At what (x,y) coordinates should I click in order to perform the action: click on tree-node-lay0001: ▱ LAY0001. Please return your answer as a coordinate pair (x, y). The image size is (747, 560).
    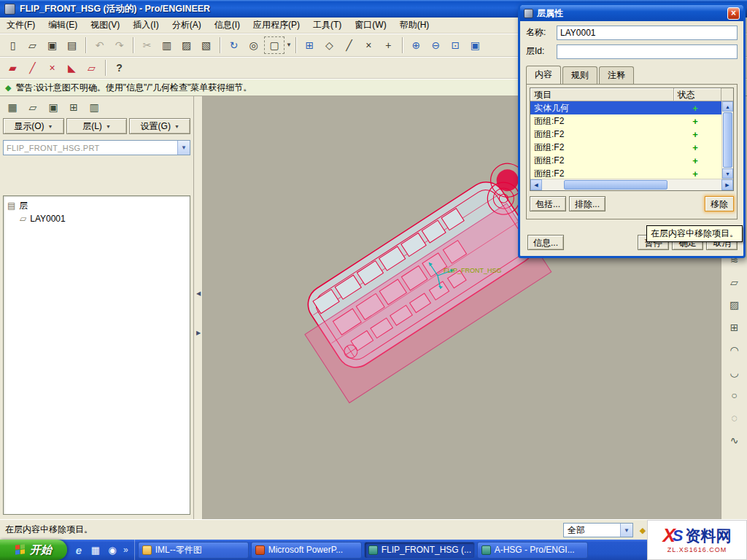
    Looking at the image, I should click on (96, 219).